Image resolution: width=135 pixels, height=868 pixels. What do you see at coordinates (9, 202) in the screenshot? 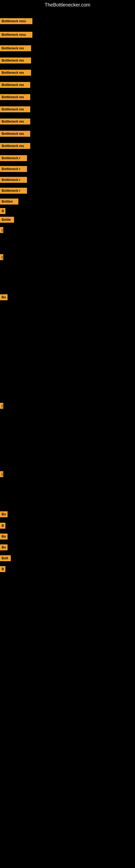
I see `list-item: Bottlen` at bounding box center [9, 202].